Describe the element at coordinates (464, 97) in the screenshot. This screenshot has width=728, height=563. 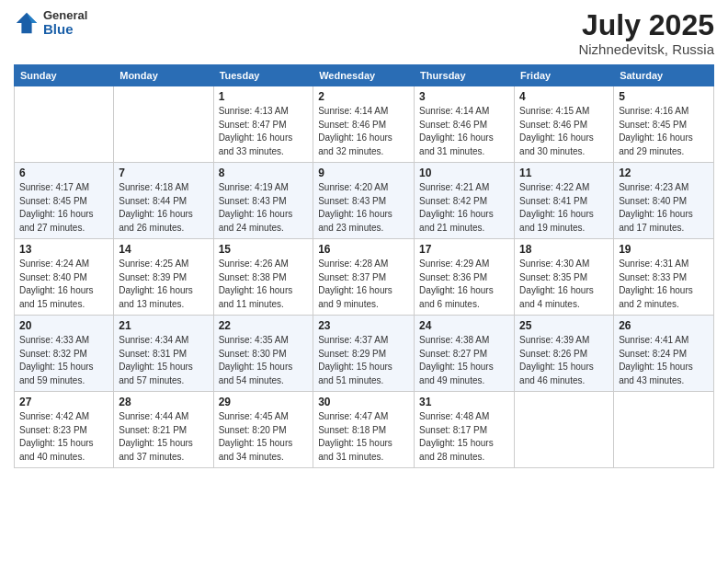
I see `cell-date: 3` at that location.